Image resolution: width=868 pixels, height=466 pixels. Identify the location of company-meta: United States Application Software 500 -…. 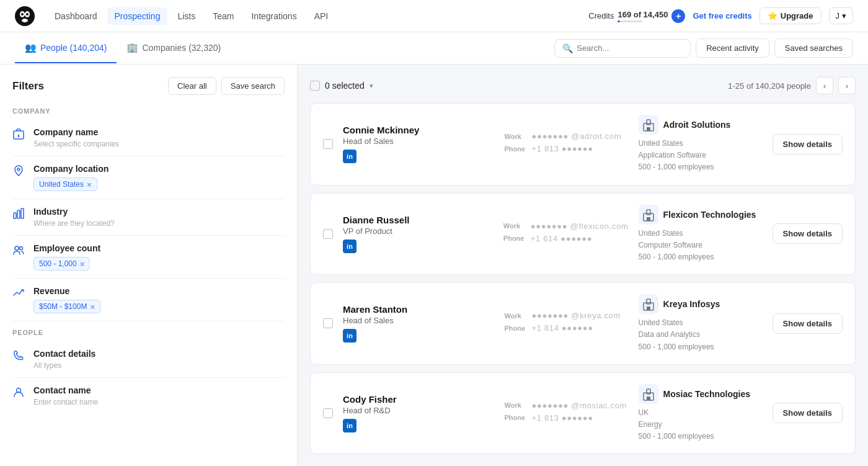
(701, 156).